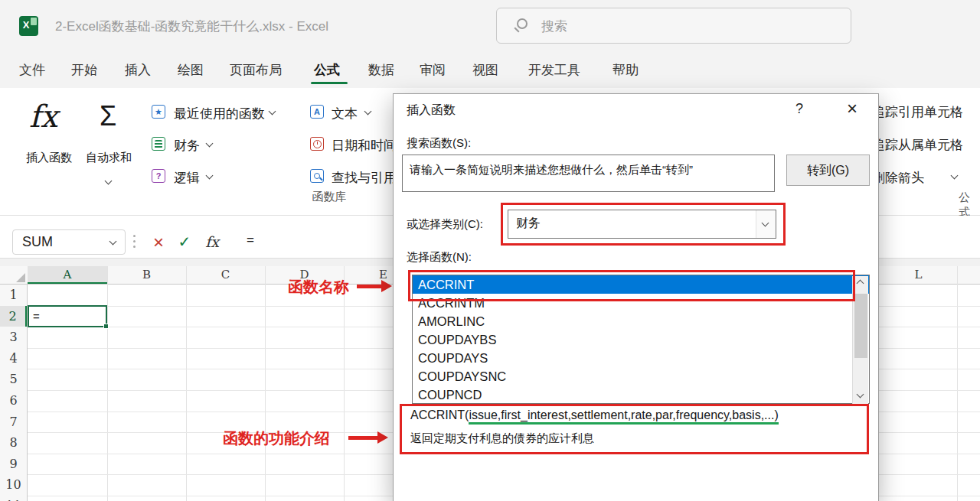 This screenshot has height=501, width=980. Describe the element at coordinates (14, 337) in the screenshot. I see `row-header-3: 3` at that location.